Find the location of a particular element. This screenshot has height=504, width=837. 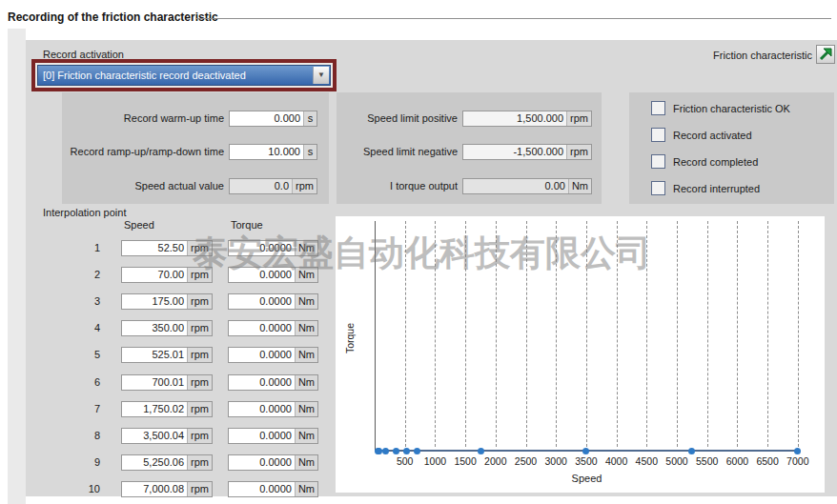

speed-field-row-4: 350.00rpm is located at coordinates (167, 328).